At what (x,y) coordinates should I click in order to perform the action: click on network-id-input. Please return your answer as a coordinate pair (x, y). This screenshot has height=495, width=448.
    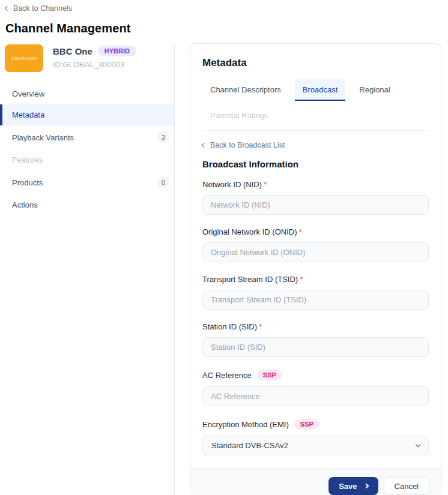
    Looking at the image, I should click on (316, 205).